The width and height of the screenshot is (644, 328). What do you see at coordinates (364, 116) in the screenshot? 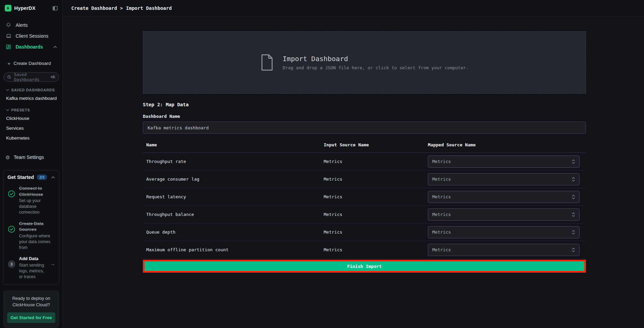
I see `dashboard-name-label: Dashboard Name` at bounding box center [364, 116].